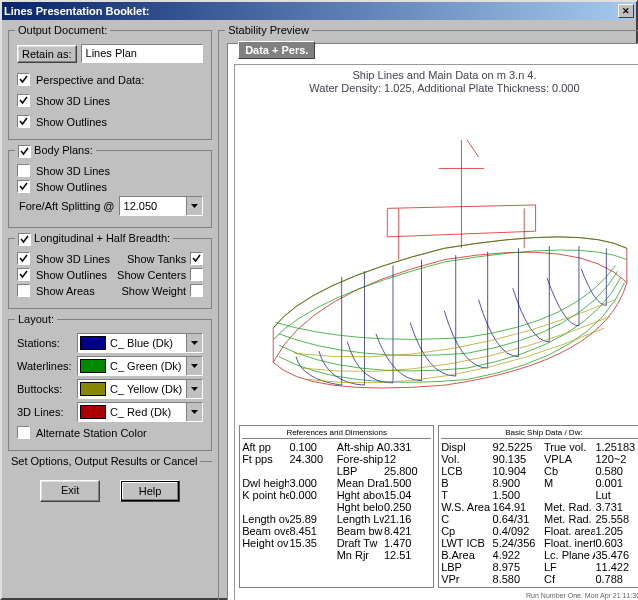  What do you see at coordinates (140, 366) in the screenshot?
I see `waterlines-combo: C_ Green (Dk)` at bounding box center [140, 366].